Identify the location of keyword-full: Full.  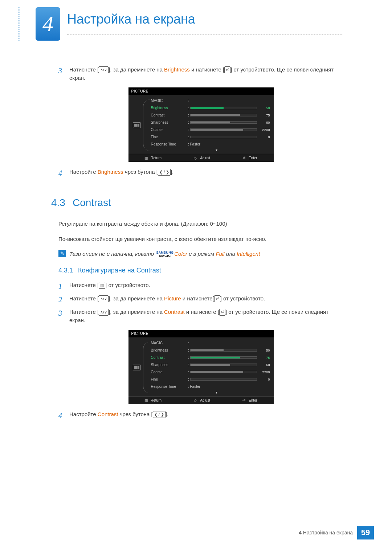
(220, 254).